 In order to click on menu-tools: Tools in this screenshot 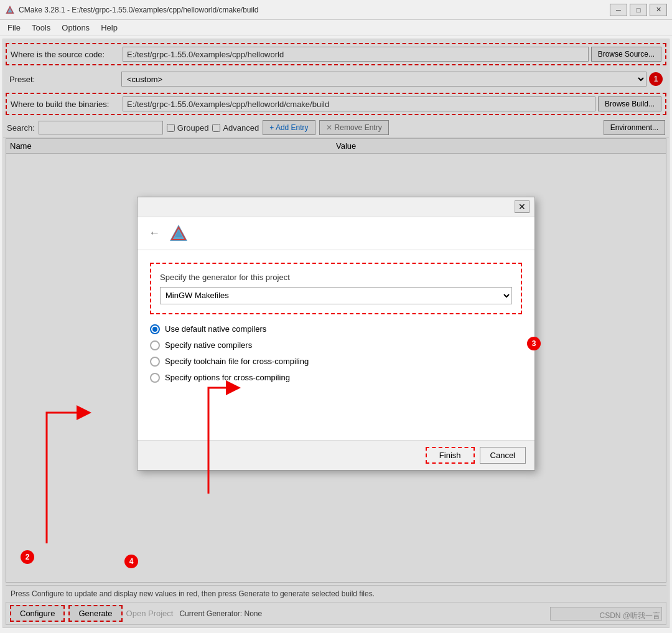, I will do `click(41, 27)`.